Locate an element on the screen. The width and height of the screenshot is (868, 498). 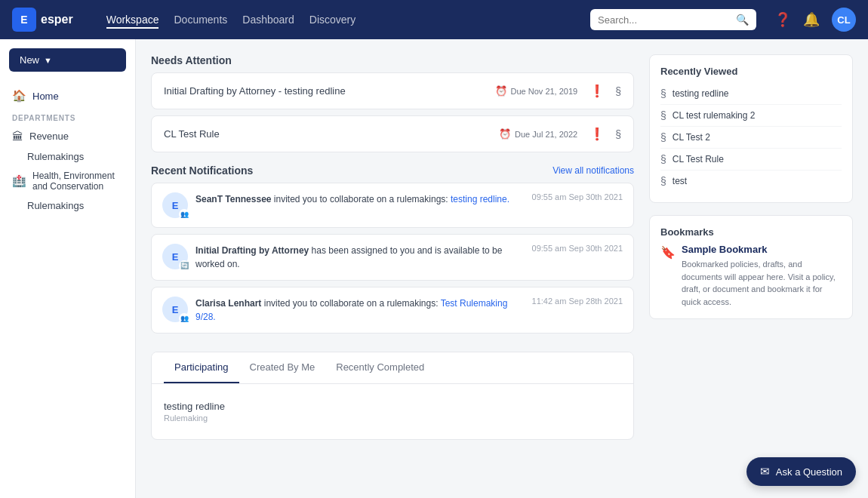
section-mark-0: § is located at coordinates (663, 94).